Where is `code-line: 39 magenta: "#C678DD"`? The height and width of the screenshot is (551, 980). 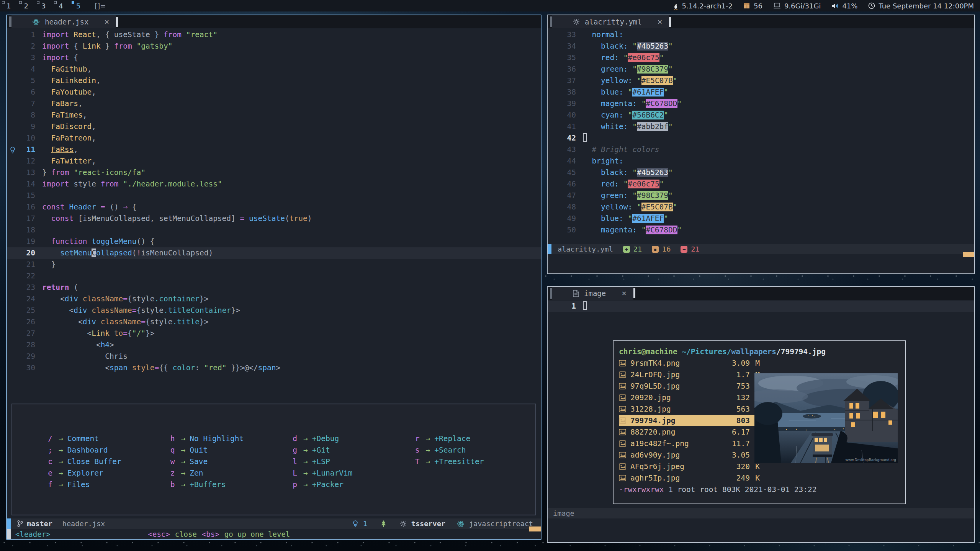
code-line: 39 magenta: "#C678DD" is located at coordinates (761, 104).